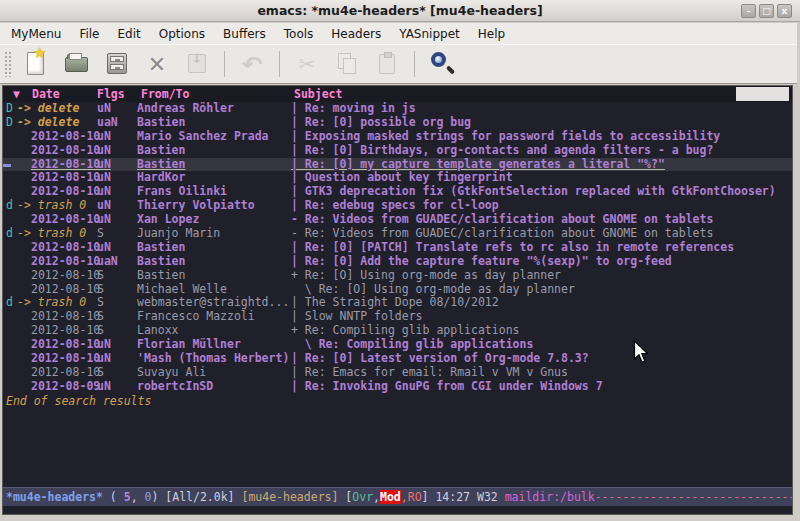 This screenshot has height=521, width=800. What do you see at coordinates (398, 373) in the screenshot?
I see `message-row: 2012-08-10SSuvayu Ali| Re: Emacs for ema…` at bounding box center [398, 373].